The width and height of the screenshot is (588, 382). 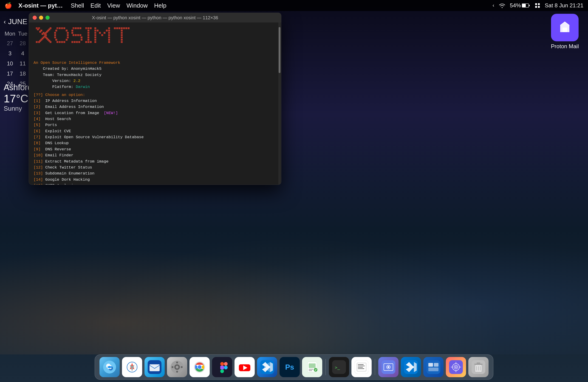 What do you see at coordinates (8, 5) in the screenshot?
I see `apple-menu: 🍎` at bounding box center [8, 5].